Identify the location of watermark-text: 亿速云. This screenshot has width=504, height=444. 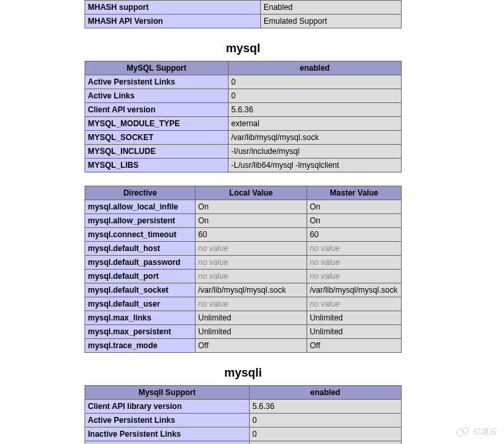
(486, 432).